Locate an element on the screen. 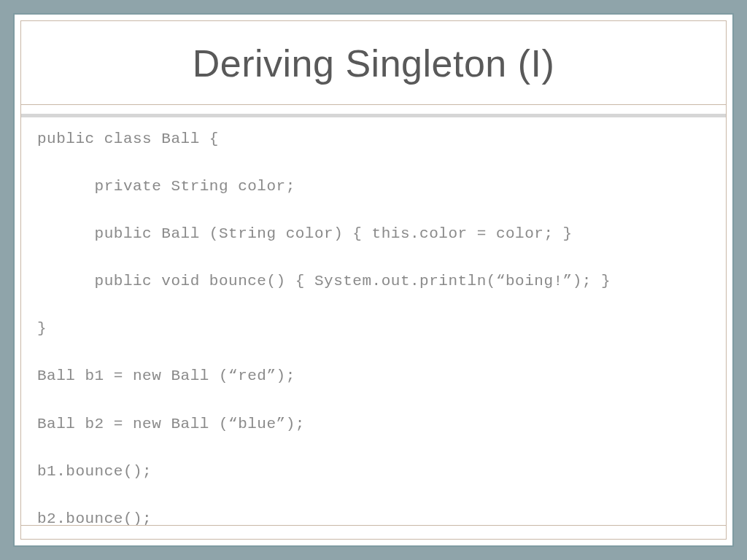 This screenshot has width=747, height=560. slide-title: Deriving Singleton (I) is located at coordinates (374, 63).